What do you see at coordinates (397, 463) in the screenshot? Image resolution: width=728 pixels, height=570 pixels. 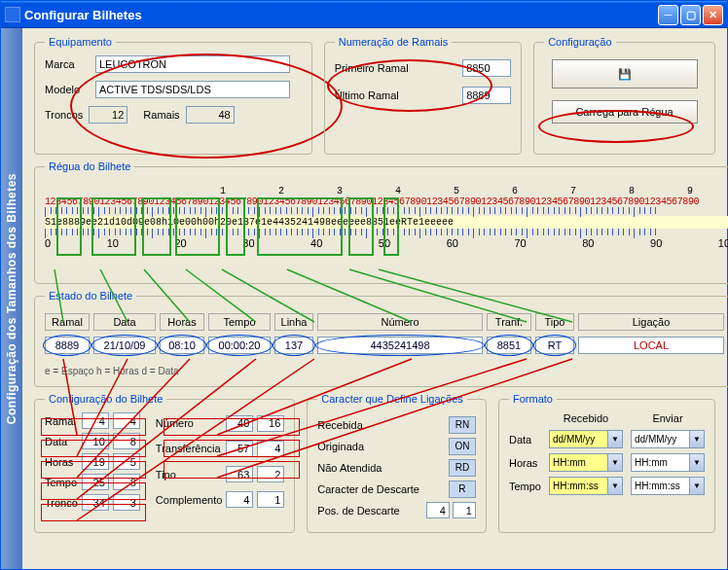 I see `caracter-group: Caracter que Define Ligações RecebidaRNO…` at bounding box center [397, 463].